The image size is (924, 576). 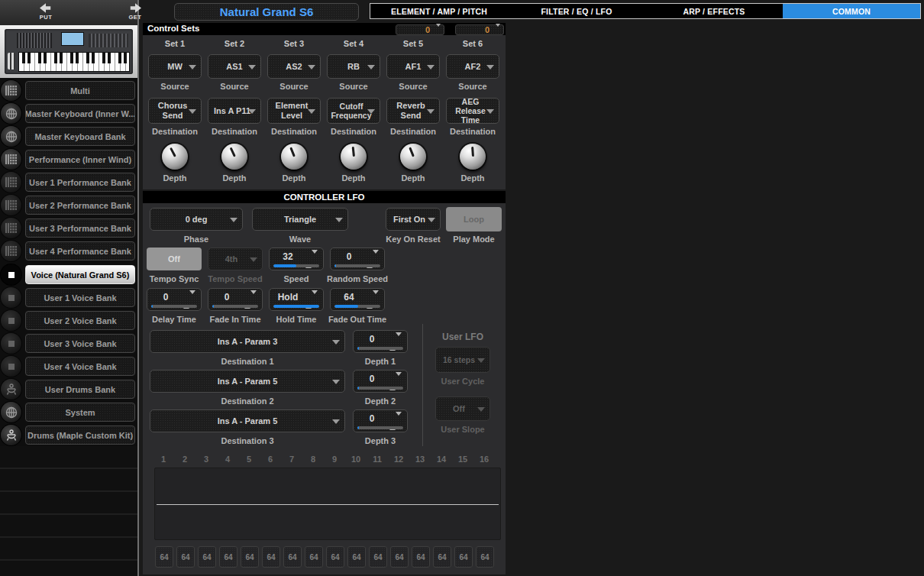 I want to click on sidebar-item-voice: Voice (Natural Grand S6), so click(x=69, y=275).